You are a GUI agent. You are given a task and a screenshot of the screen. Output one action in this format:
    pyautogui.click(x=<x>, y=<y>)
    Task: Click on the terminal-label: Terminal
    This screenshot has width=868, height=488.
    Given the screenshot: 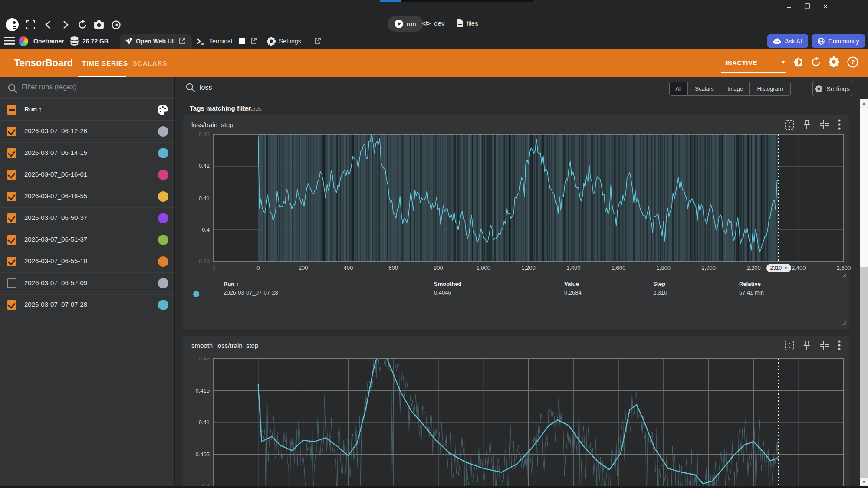 What is the action you would take?
    pyautogui.click(x=220, y=41)
    